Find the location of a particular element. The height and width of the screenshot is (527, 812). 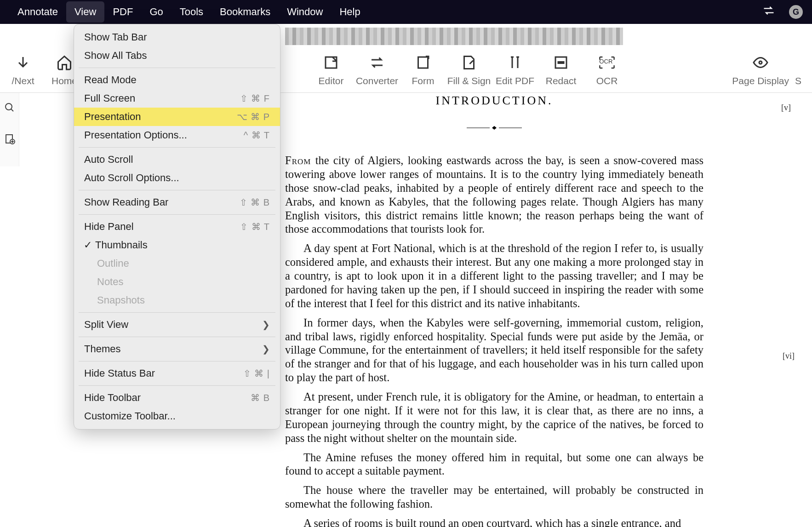

menuitem-split-view: Split View❯ is located at coordinates (177, 325).